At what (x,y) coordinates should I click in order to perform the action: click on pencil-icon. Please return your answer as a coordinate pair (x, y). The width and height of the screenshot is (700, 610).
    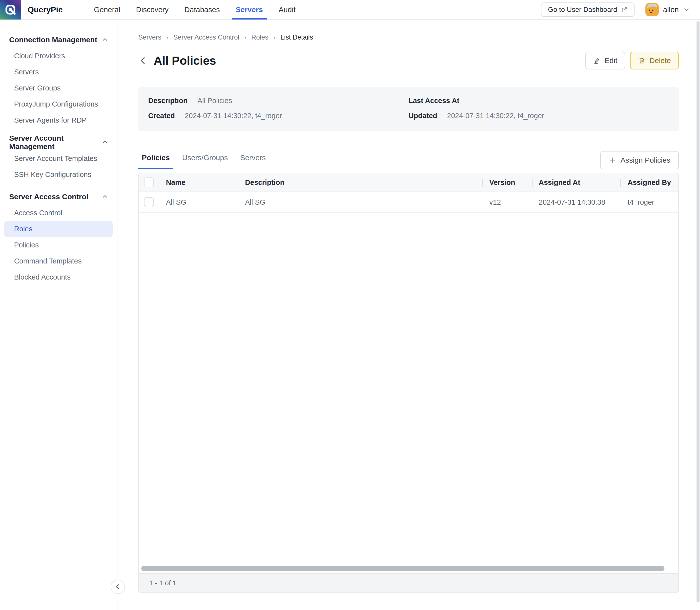
    Looking at the image, I should click on (597, 61).